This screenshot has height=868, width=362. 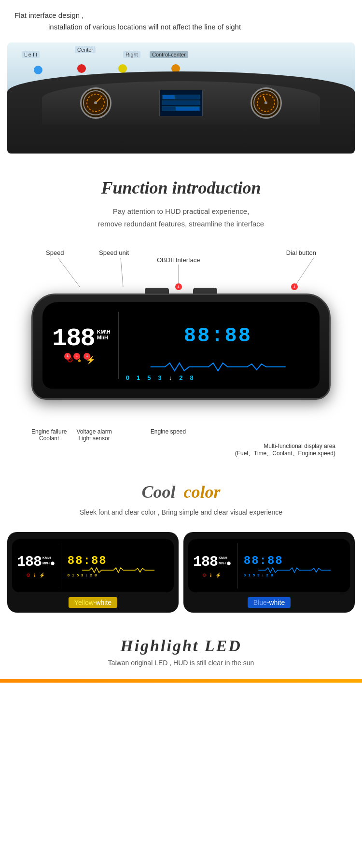 I want to click on blue-variant: 188 KM\H MI\H ⬤ ⚙ 🌡 ⚡ 88:88, so click(x=269, y=573).